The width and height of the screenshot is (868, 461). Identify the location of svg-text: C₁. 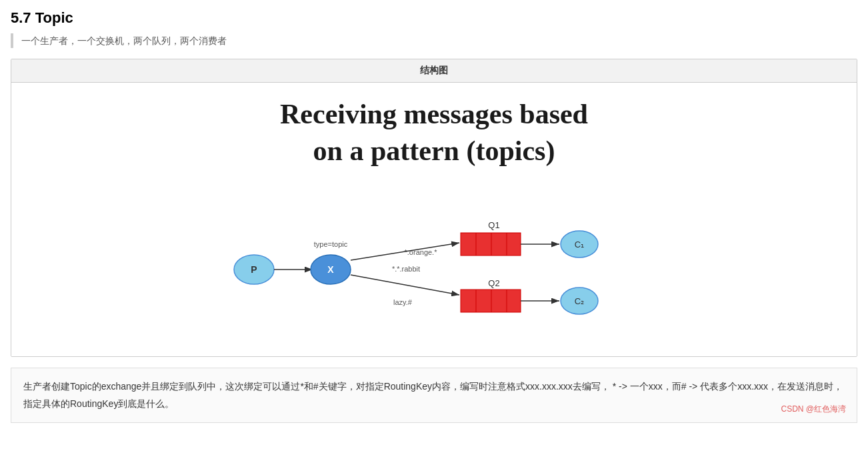
(579, 244).